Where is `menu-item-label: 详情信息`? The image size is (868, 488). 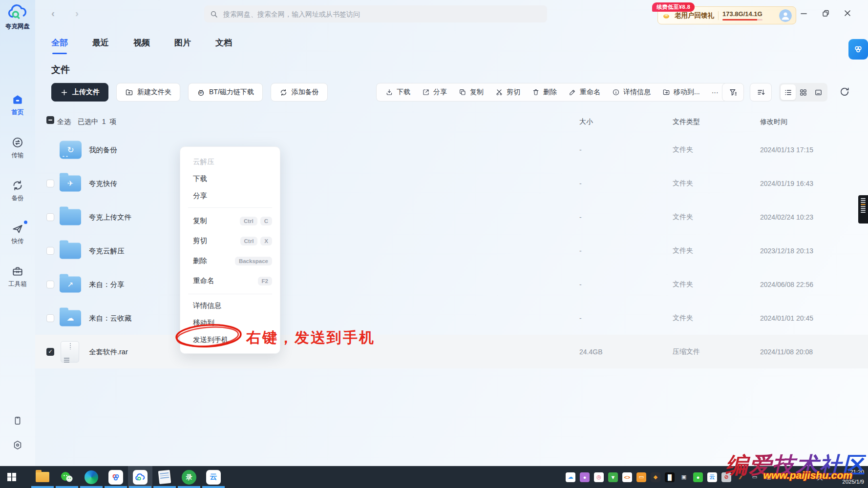
menu-item-label: 详情信息 is located at coordinates (207, 305).